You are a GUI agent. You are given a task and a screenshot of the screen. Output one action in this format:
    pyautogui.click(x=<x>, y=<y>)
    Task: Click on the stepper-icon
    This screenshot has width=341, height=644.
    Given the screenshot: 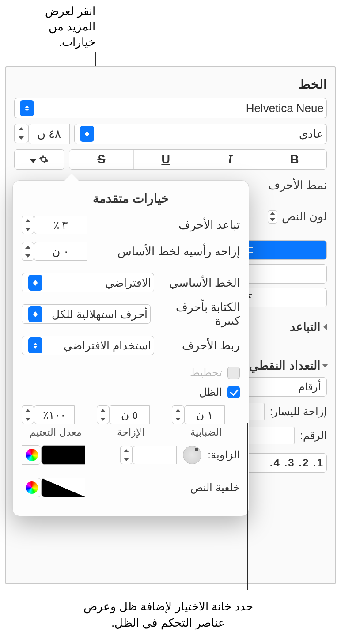 What is the action you would take?
    pyautogui.click(x=273, y=217)
    